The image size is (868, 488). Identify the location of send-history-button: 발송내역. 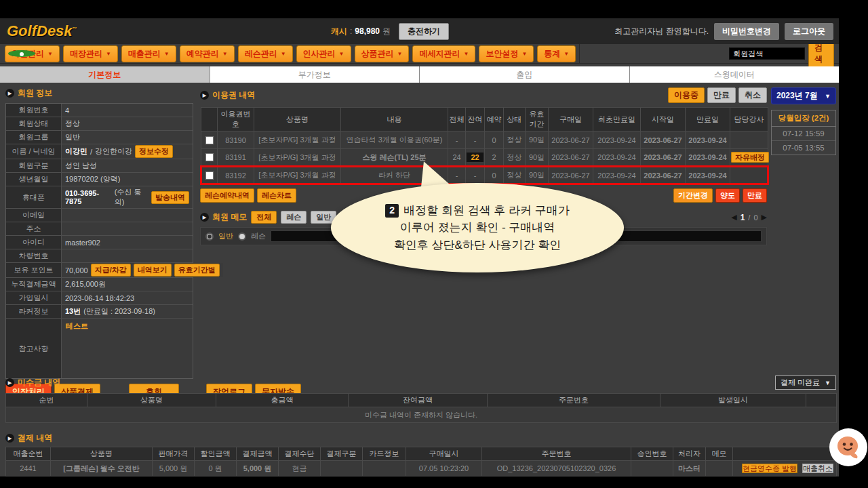
(170, 198).